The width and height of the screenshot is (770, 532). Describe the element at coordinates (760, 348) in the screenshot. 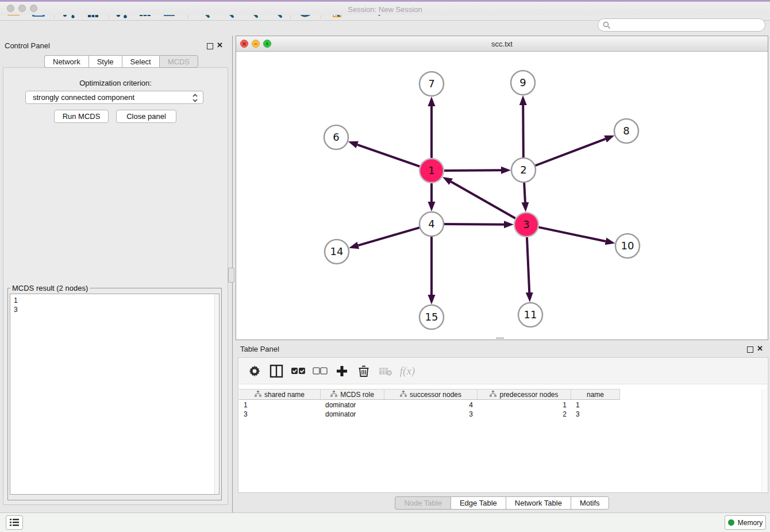

I see `table-panel-close-icon: ✕` at that location.